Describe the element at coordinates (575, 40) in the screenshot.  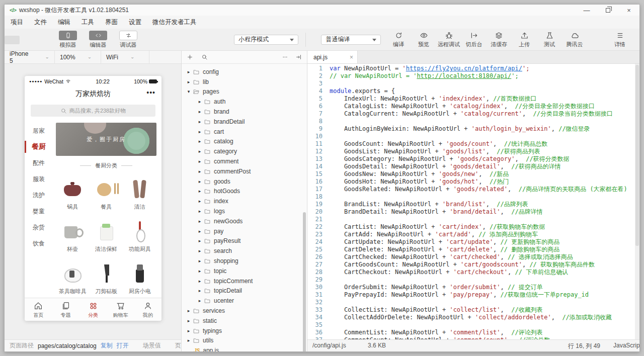
I see `action-cloud-button: 腾讯云` at that location.